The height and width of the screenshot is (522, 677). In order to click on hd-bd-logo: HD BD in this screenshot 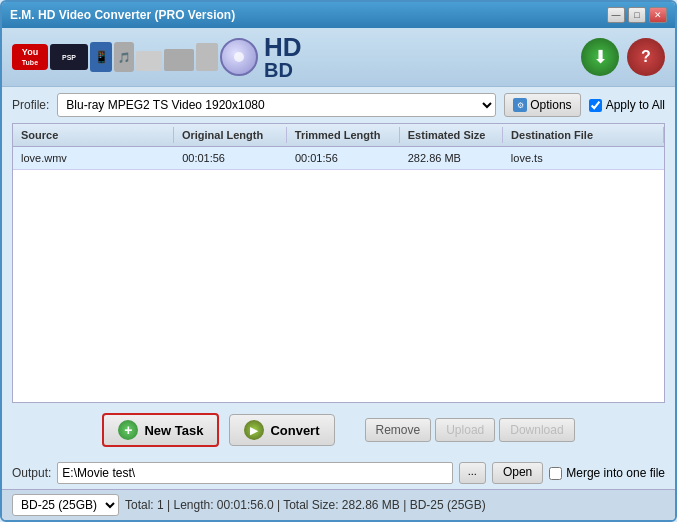, I will do `click(283, 57)`.